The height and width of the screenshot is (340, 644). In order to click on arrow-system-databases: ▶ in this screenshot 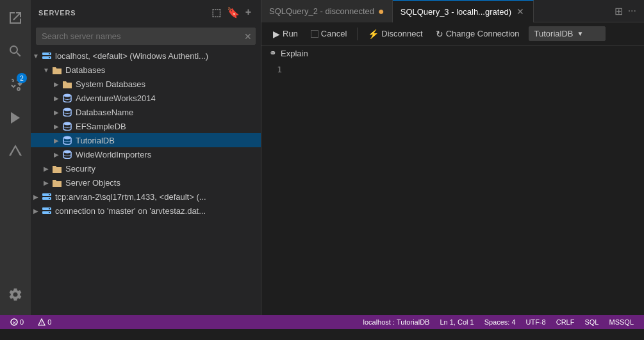, I will do `click(56, 84)`.